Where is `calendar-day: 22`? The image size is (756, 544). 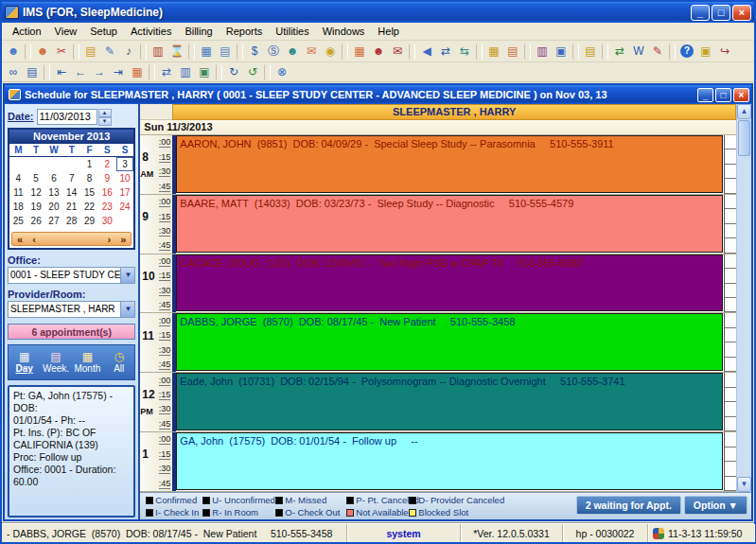 calendar-day: 22 is located at coordinates (89, 206).